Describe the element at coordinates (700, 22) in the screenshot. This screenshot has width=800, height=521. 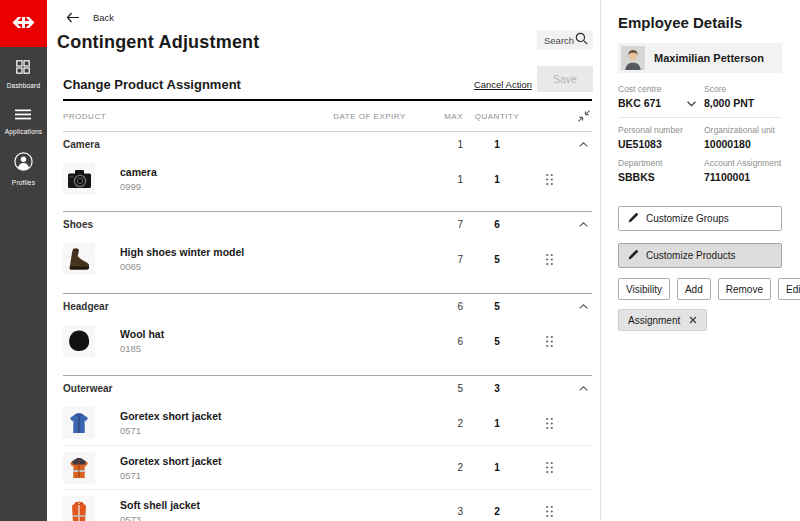
I see `panel-title: Employee Details` at that location.